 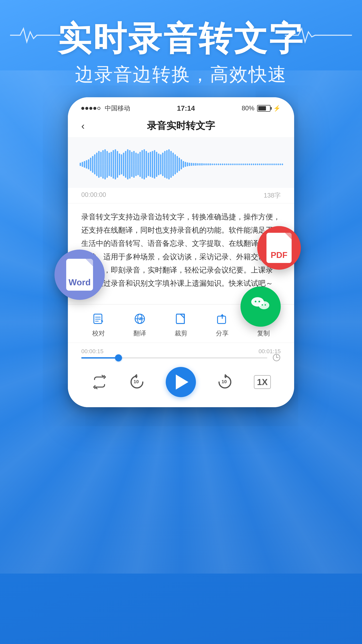 I want to click on back10-button: 10, so click(x=137, y=382).